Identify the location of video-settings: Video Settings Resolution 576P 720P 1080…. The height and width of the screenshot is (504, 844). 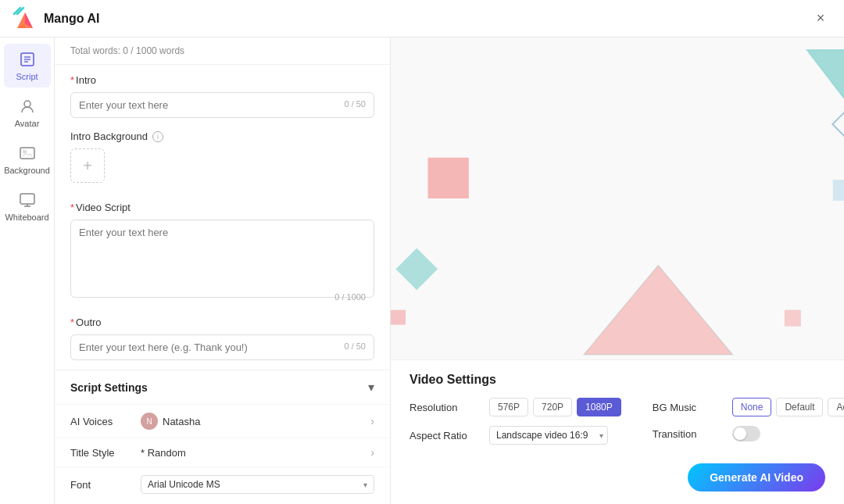
(617, 408).